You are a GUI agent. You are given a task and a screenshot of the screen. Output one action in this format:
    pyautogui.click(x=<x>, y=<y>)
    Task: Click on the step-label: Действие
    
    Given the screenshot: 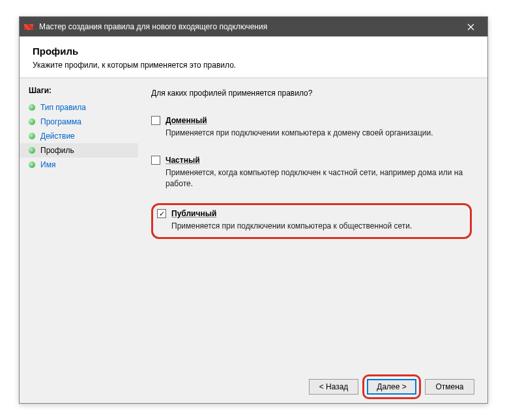 What is the action you would take?
    pyautogui.click(x=57, y=136)
    